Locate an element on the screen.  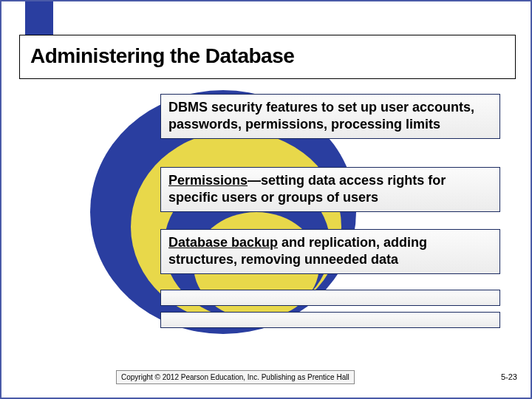
bullet-underline: Database backup is located at coordinates (223, 242).